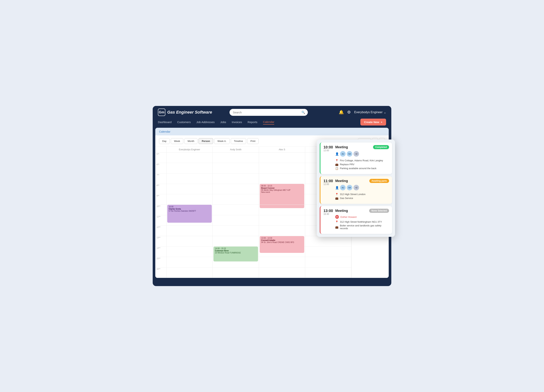 The height and width of the screenshot is (392, 544). What do you see at coordinates (252, 122) in the screenshot?
I see `nav-item-reports: Reports` at bounding box center [252, 122].